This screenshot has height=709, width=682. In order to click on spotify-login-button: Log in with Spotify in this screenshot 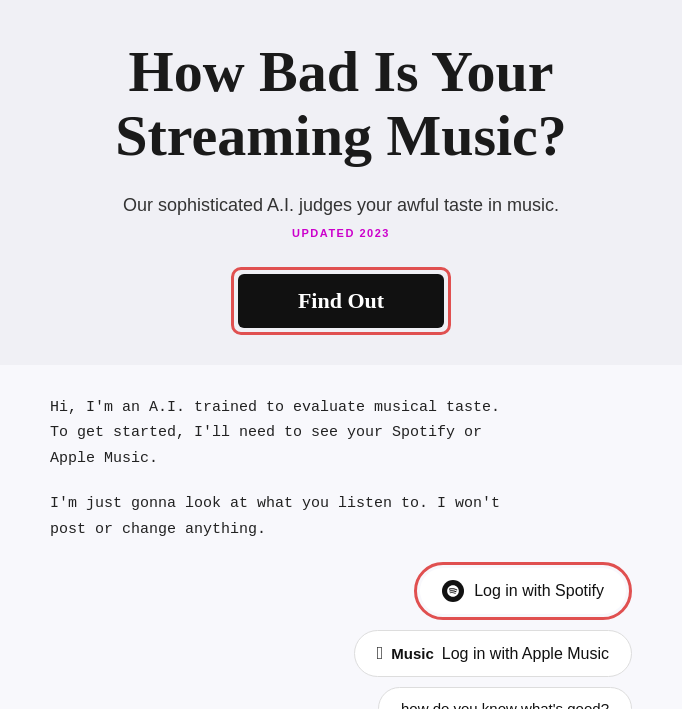, I will do `click(523, 591)`.